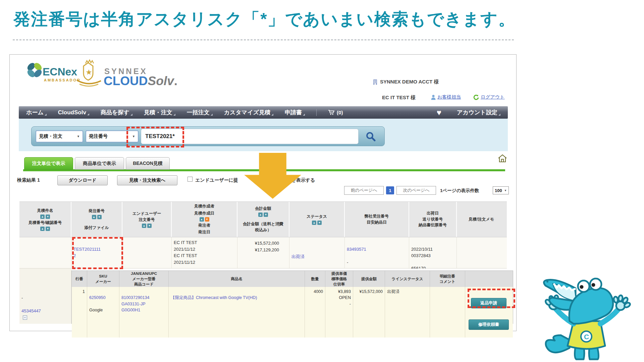  I want to click on cart-button: (0), so click(335, 113).